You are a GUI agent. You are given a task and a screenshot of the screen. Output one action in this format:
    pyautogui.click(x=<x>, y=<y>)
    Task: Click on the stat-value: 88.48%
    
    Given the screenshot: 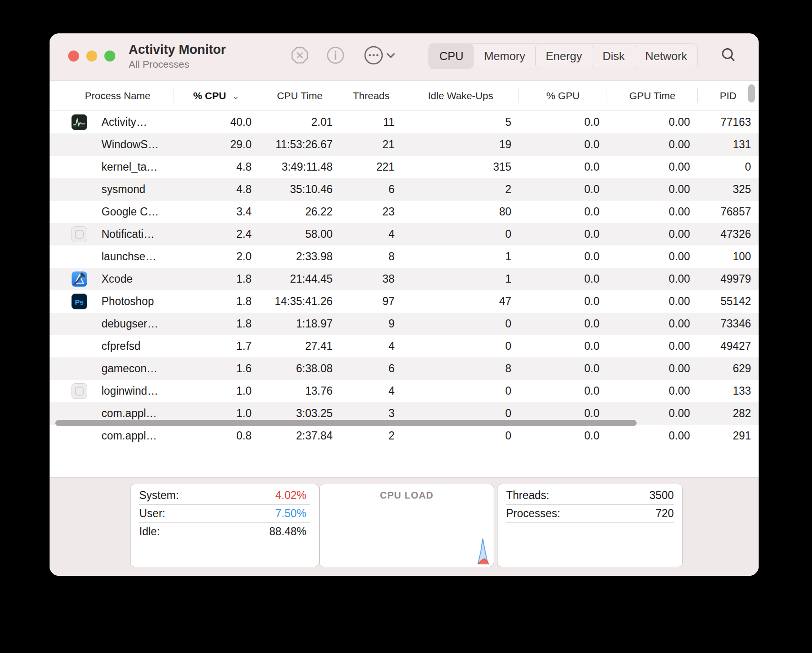 What is the action you would take?
    pyautogui.click(x=290, y=532)
    